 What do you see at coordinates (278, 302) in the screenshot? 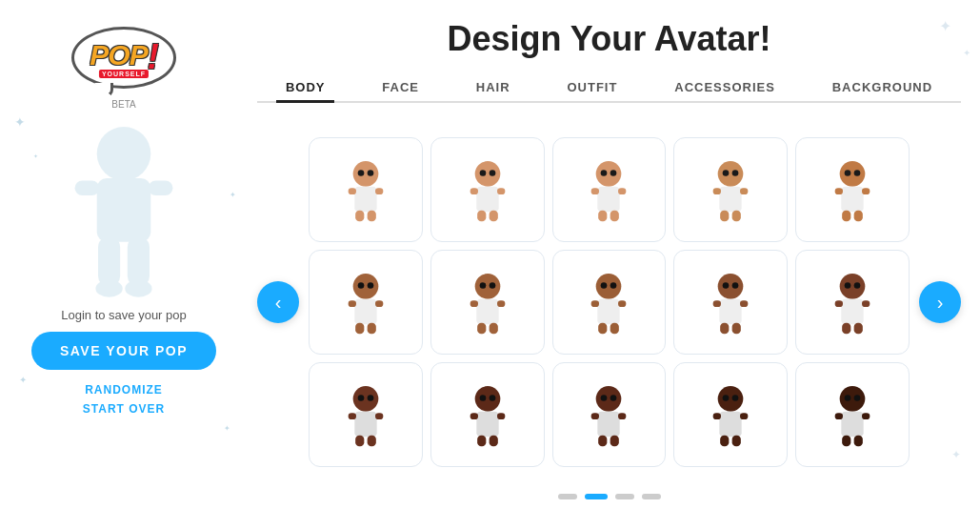
I see `prev-arrow-button: ‹` at bounding box center [278, 302].